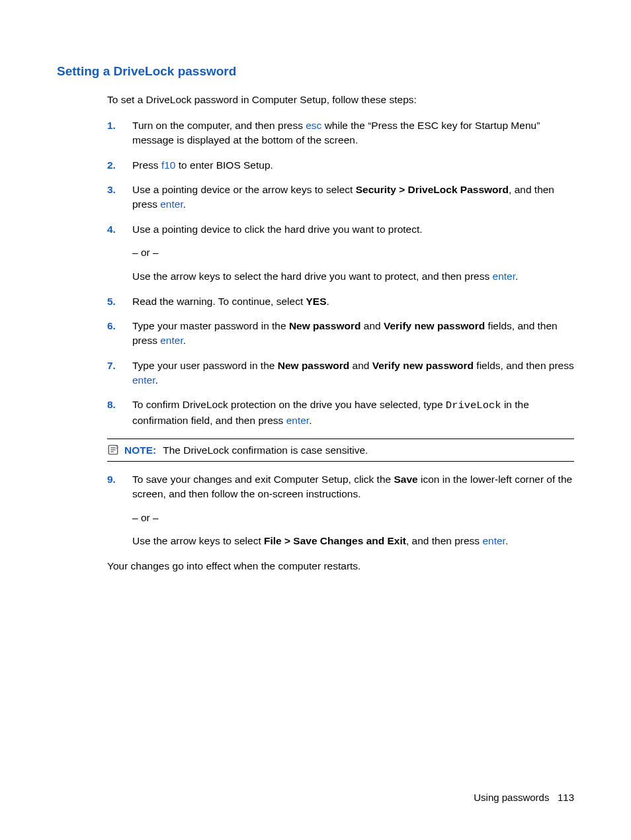 The height and width of the screenshot is (840, 631). Describe the element at coordinates (225, 165) in the screenshot. I see `step-text: to enter BIOS Setup.` at that location.